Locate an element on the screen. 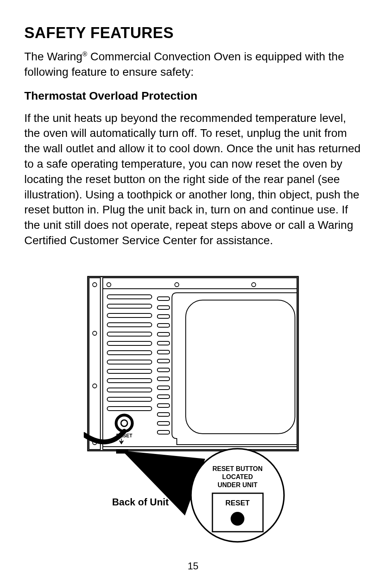 This screenshot has width=386, height=588. reset-small-label: RESET is located at coordinates (125, 436).